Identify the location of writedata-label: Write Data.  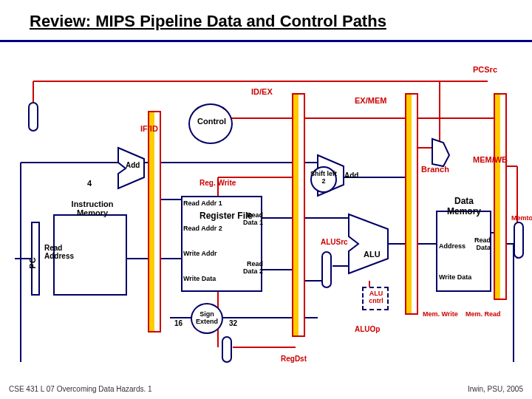
(200, 279).